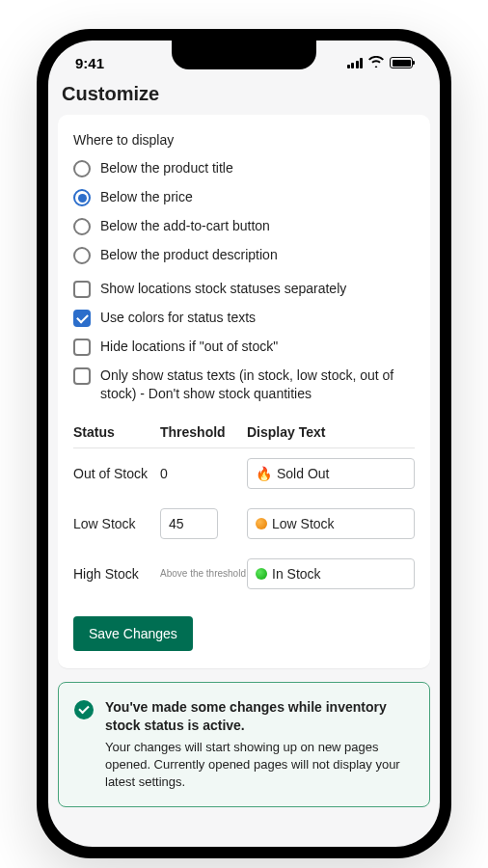  What do you see at coordinates (303, 524) in the screenshot?
I see `display-text-value: Low Stock` at bounding box center [303, 524].